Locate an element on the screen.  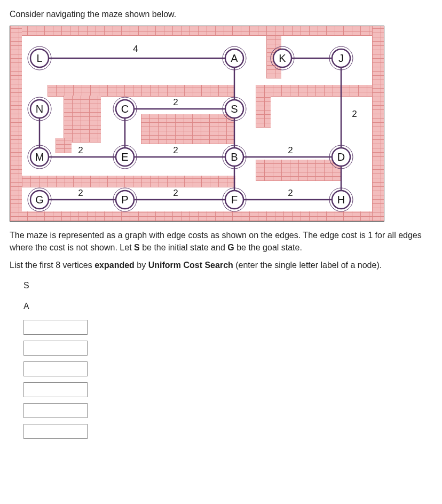
svg-text: C is located at coordinates (125, 109).